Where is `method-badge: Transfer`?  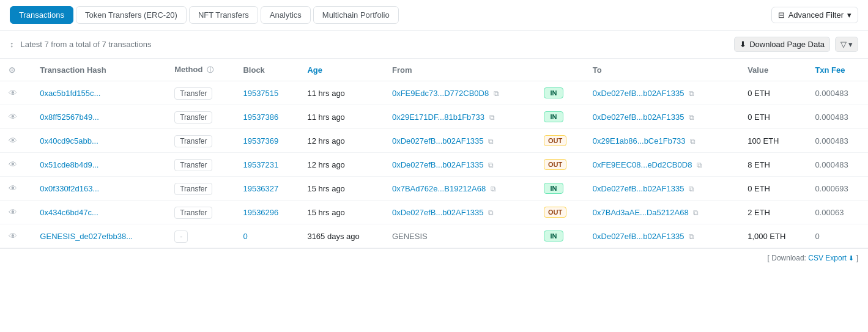
method-badge: Transfer is located at coordinates (193, 165).